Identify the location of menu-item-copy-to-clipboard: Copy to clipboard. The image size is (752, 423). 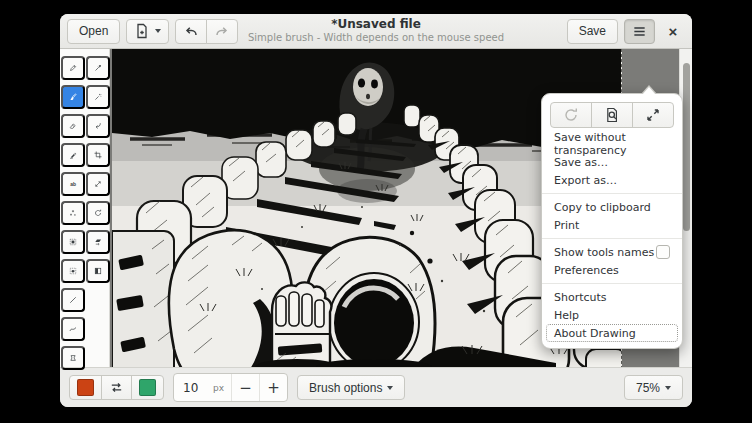
(612, 207).